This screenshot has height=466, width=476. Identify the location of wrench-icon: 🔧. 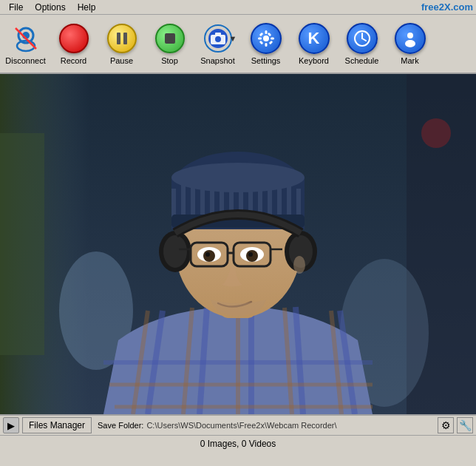
(466, 425).